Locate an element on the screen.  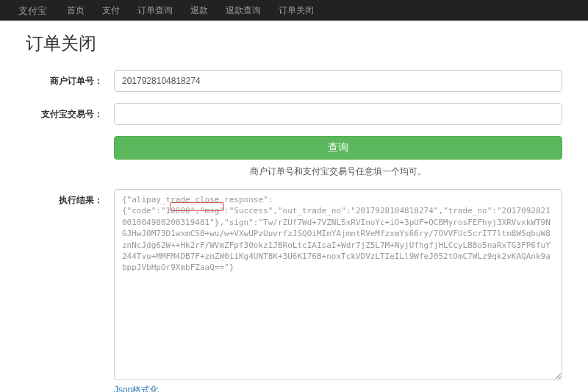
form-hint: 商户订单号和支付宝交易号任意填一个均可。 is located at coordinates (338, 172).